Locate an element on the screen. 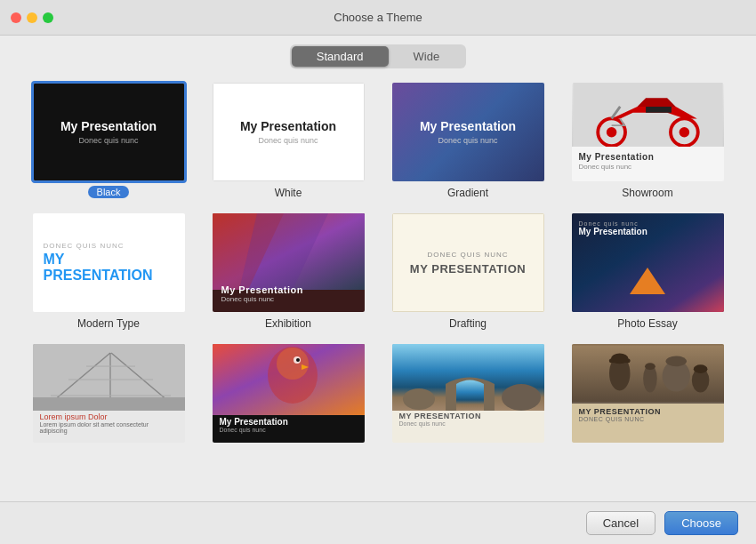  r3-1-sub: Lorem ipsum dolor sit amet consectetur a… is located at coordinates (109, 428).